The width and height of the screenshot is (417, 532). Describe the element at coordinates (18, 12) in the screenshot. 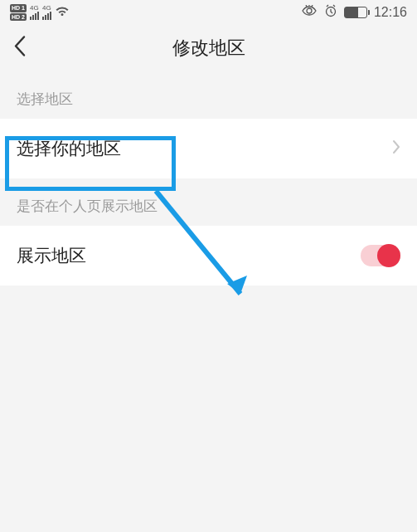

I see `hd-badges: HD 1 HD 2` at that location.